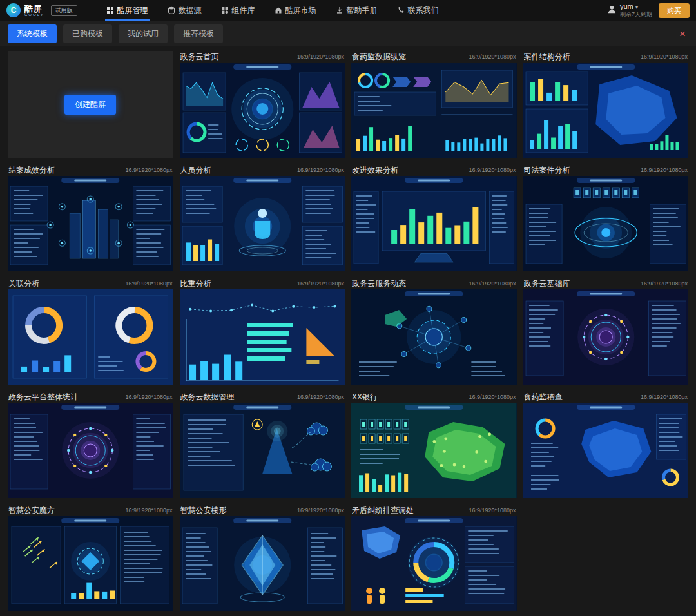  Describe the element at coordinates (90, 397) in the screenshot. I see `card-header: 政务云平台整体统计 16:9/1920*1080px` at that location.